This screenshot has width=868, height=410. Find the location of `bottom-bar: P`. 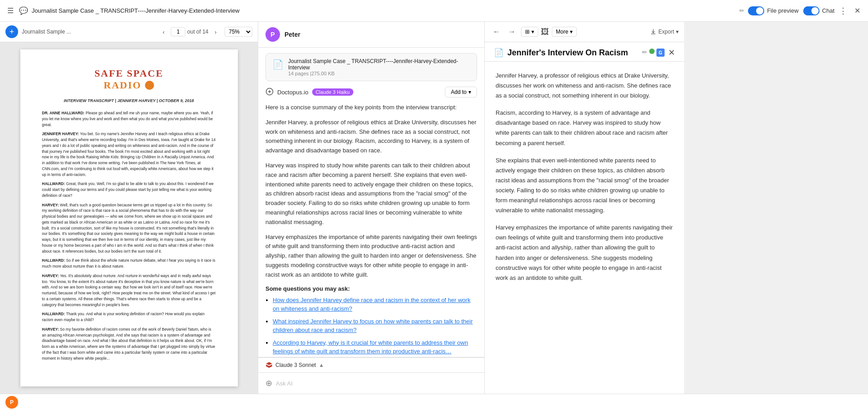

bottom-bar: P is located at coordinates (434, 402).